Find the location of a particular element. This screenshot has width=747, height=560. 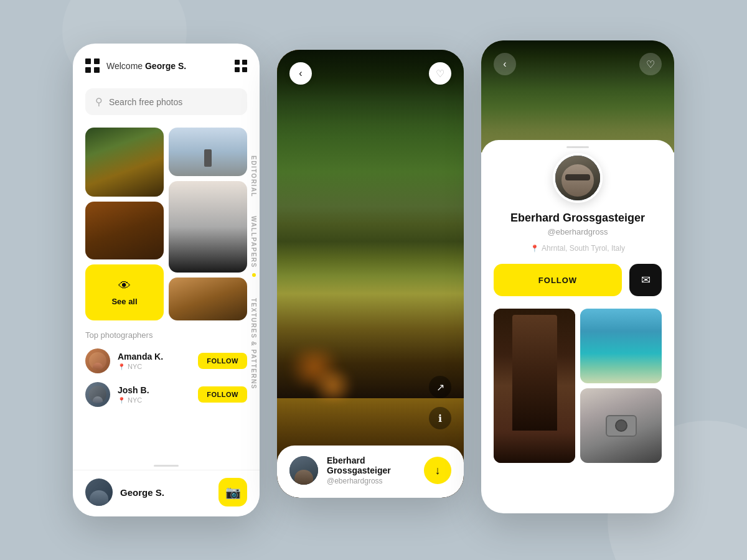

profile-back-button: ‹ is located at coordinates (505, 64).